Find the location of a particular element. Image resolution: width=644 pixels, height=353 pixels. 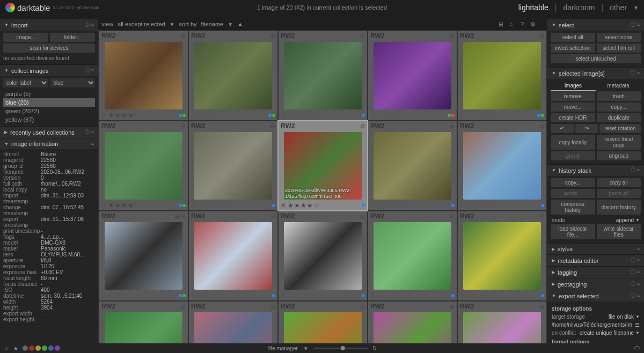

zoom-slider is located at coordinates (341, 349).